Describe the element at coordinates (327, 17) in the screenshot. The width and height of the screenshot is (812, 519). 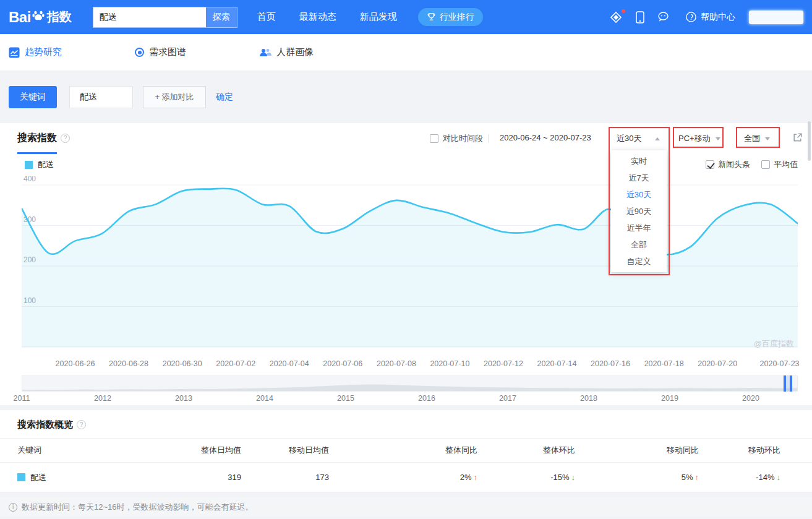
I see `top-navigation: 首页 最新动态 新品发现` at that location.